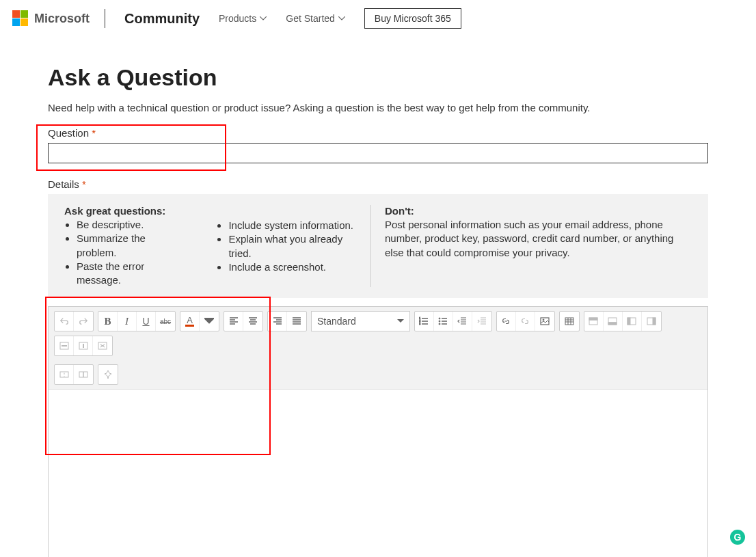  I want to click on hint-item: Be descriptive., so click(129, 225).